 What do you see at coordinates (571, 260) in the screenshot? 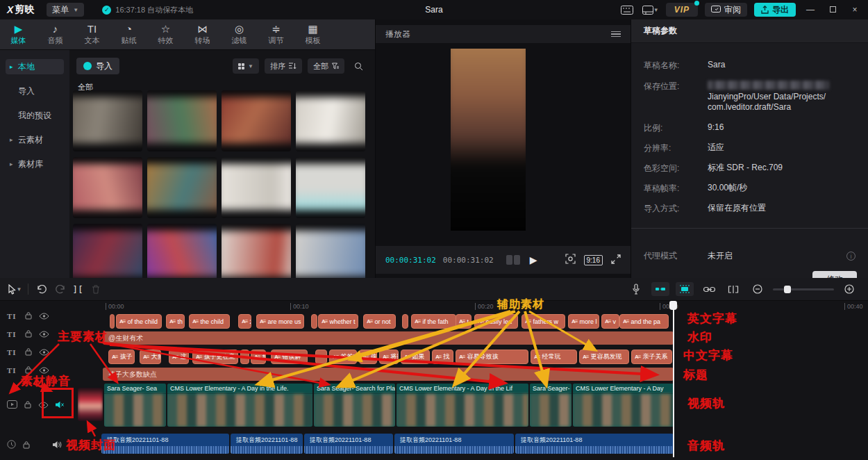
I see `fit-zoom-icon` at bounding box center [571, 260].